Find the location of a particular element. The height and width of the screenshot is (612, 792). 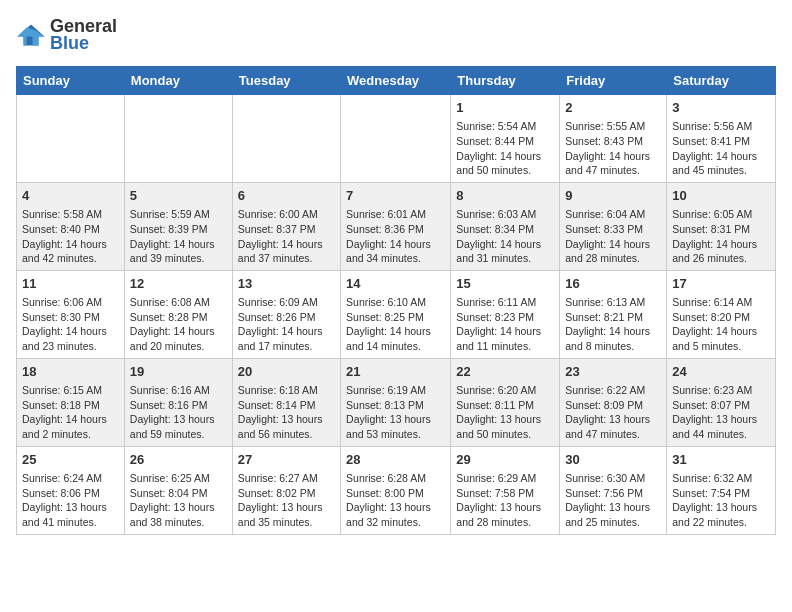

calendar-day-header: Tuesday is located at coordinates (286, 81).